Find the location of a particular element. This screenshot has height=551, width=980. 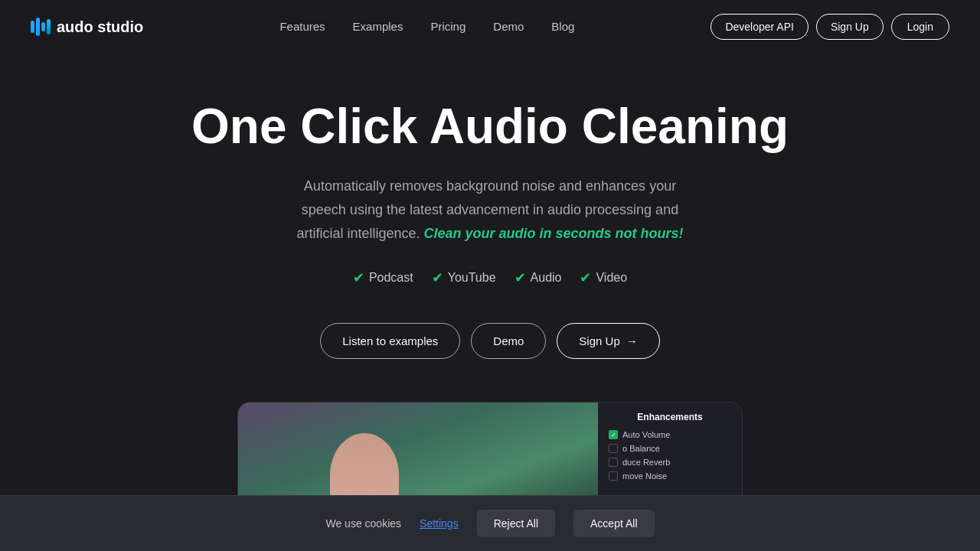

arrow-icon: → is located at coordinates (632, 341).